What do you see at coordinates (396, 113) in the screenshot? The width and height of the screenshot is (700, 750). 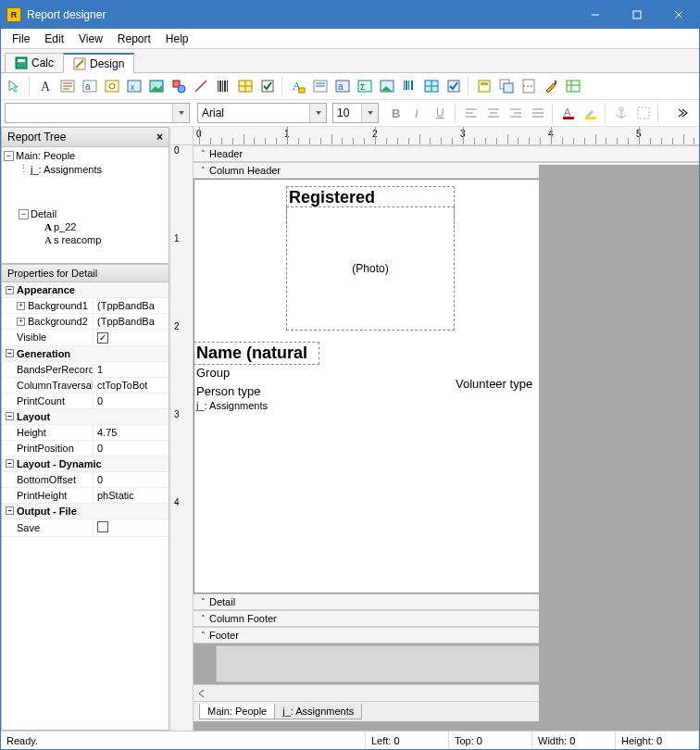 I see `bold-button: B` at bounding box center [396, 113].